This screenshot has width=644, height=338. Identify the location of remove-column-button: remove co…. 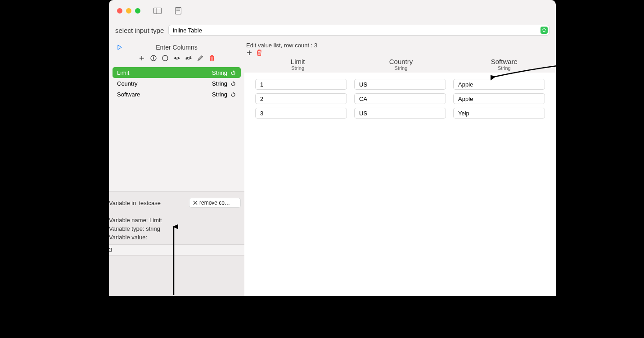
(215, 203).